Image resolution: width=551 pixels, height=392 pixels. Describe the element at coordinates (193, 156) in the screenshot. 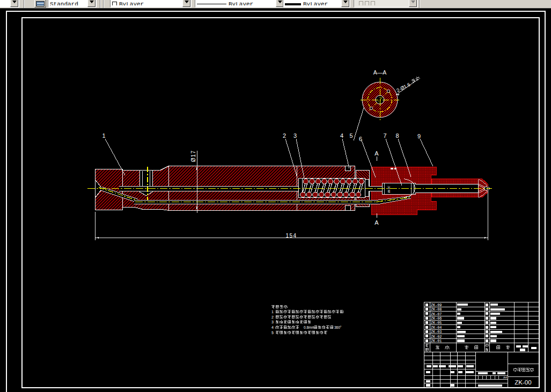

I see `svg-text: Ø17` at that location.